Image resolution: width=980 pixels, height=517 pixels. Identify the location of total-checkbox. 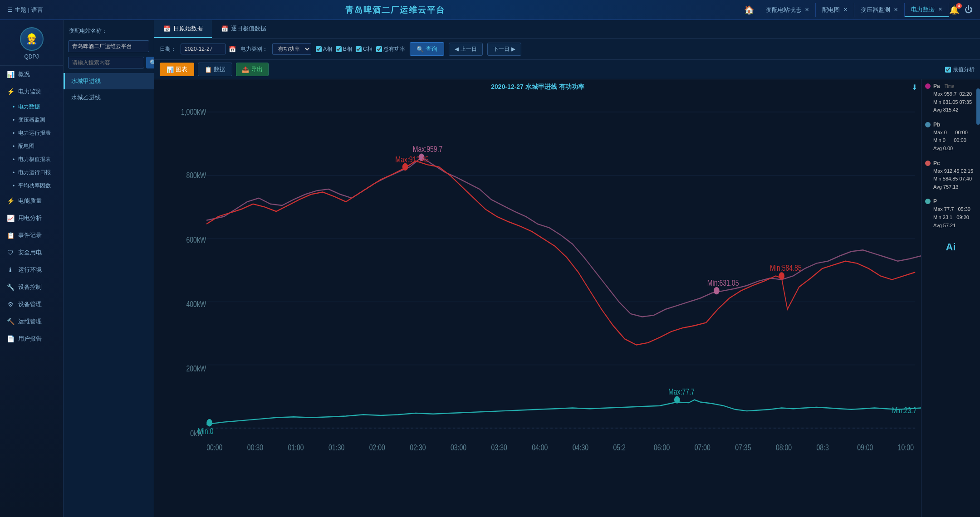
(379, 49).